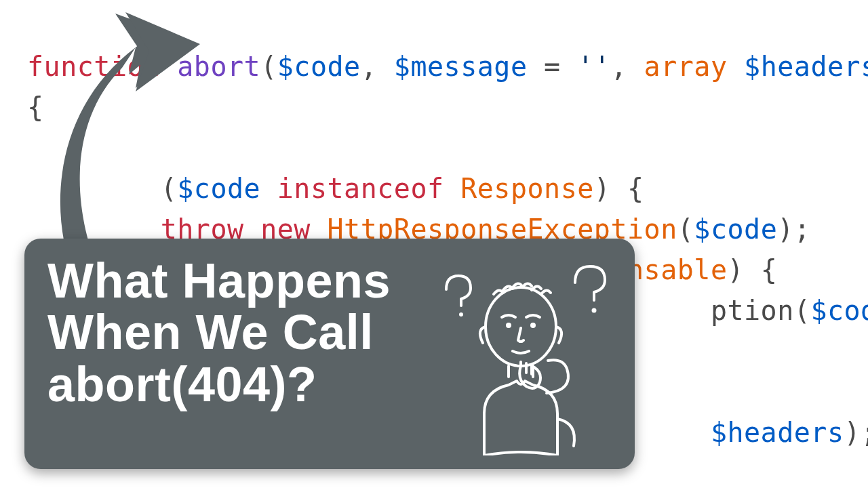  What do you see at coordinates (521, 354) in the screenshot?
I see `thinking-person-icon` at bounding box center [521, 354].